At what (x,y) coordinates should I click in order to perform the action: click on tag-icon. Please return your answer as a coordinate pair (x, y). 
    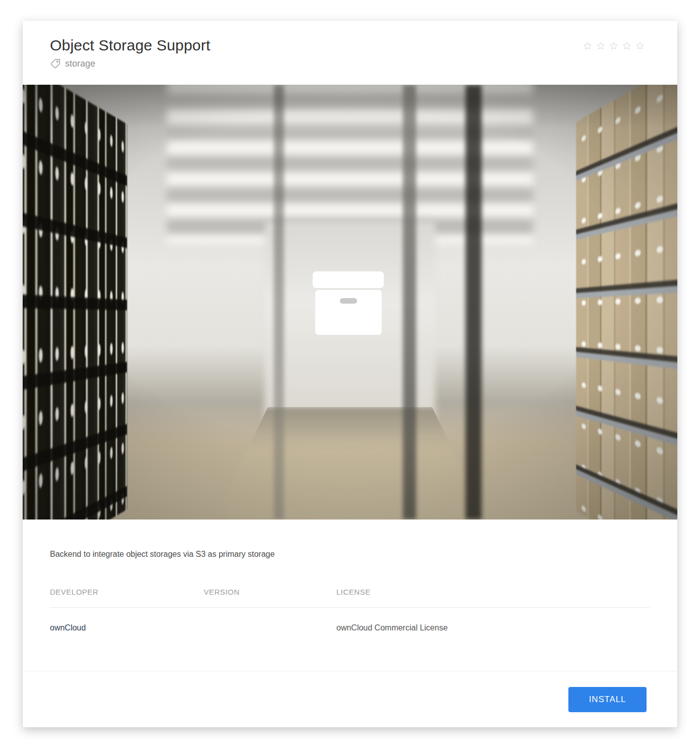
    Looking at the image, I should click on (55, 64).